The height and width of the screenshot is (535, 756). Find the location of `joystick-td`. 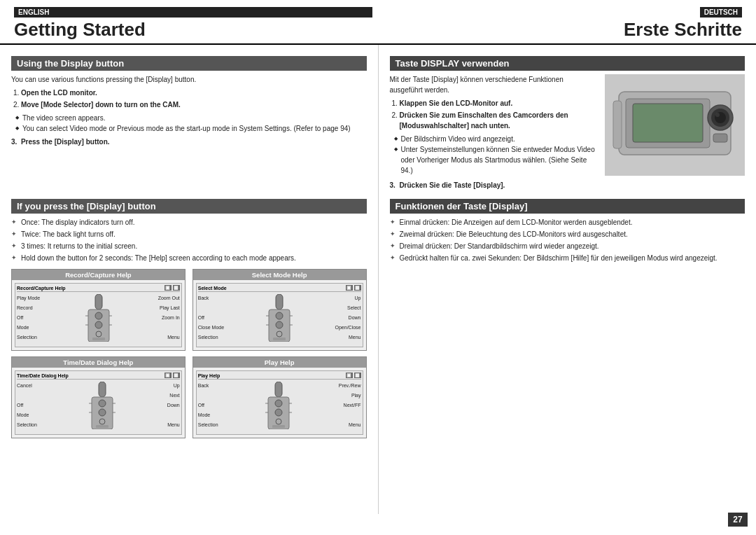

joystick-td is located at coordinates (102, 405).